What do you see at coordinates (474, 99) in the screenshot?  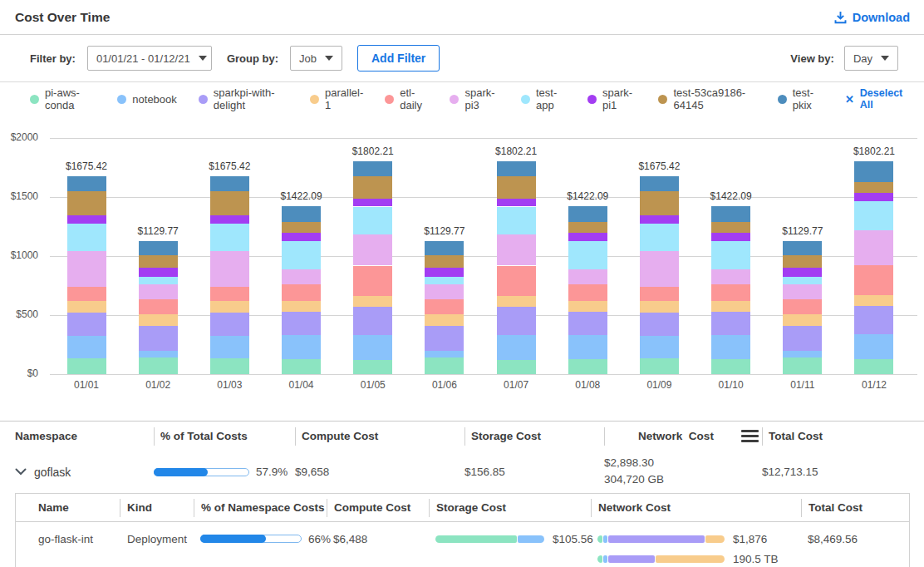 I see `legend-item-spark-pi3: spark-pi3` at bounding box center [474, 99].